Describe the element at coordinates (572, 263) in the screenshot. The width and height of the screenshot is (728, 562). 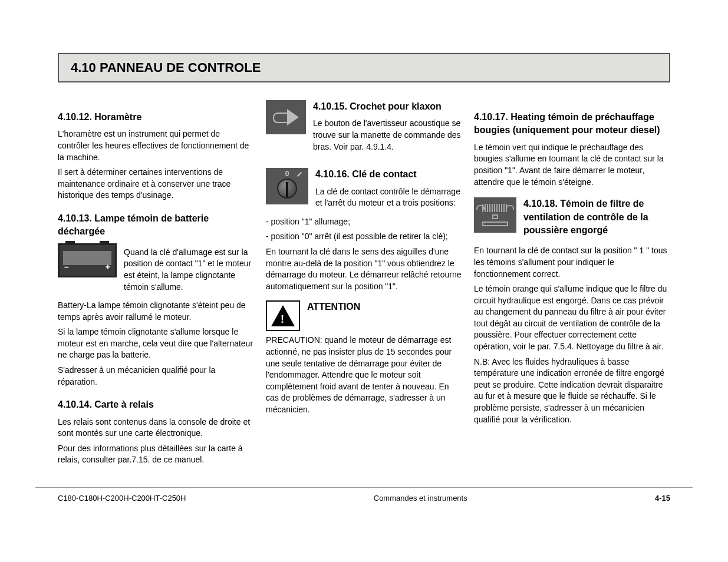
I see `body-text: En tournant la clé de contact sur la pos…` at that location.